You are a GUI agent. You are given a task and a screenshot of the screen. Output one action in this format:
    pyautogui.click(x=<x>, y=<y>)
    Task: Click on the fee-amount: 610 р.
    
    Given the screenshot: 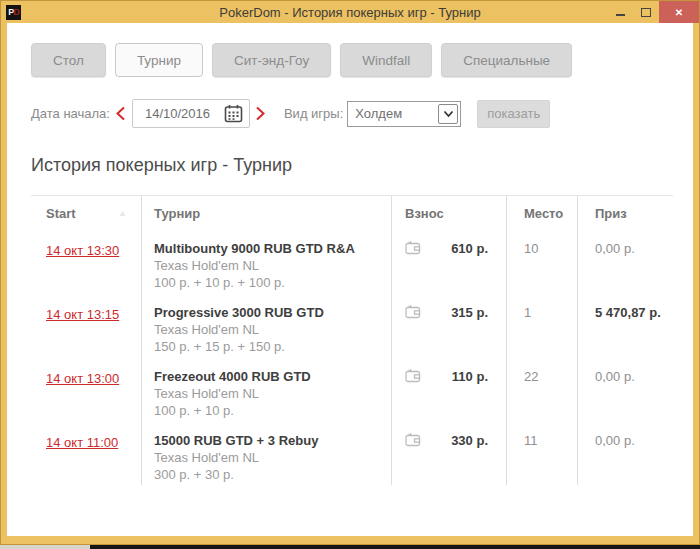 What is the action you would take?
    pyautogui.click(x=470, y=248)
    